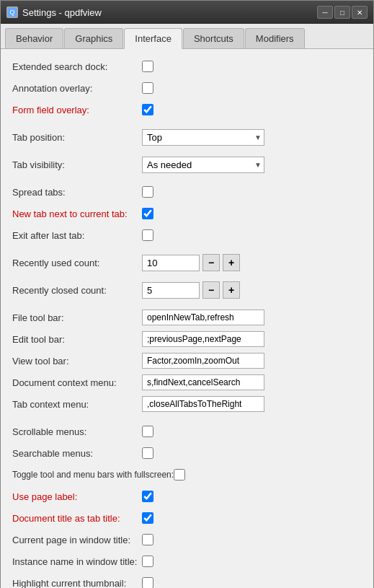 The height and width of the screenshot is (588, 374). Describe the element at coordinates (211, 263) in the screenshot. I see `recently-used-count-minus-button: −` at that location.